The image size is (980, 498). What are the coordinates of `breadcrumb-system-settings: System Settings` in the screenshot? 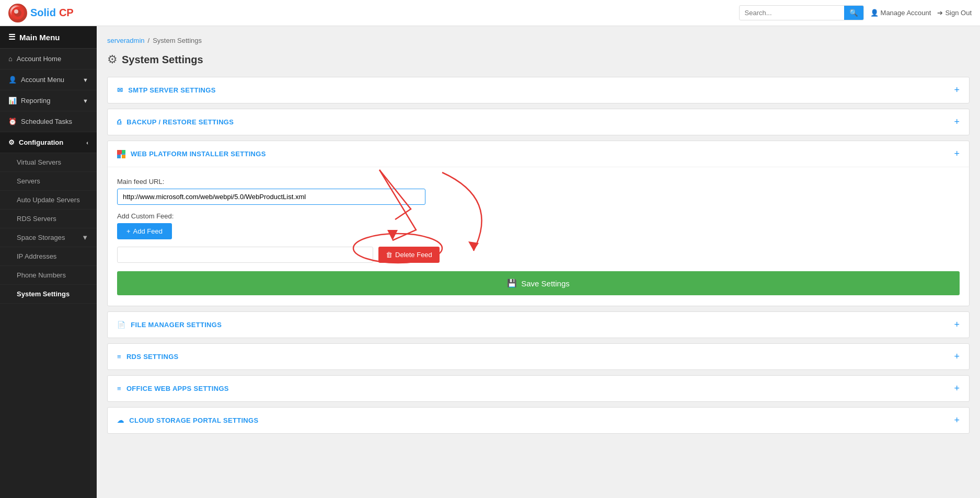 It's located at (177, 41).